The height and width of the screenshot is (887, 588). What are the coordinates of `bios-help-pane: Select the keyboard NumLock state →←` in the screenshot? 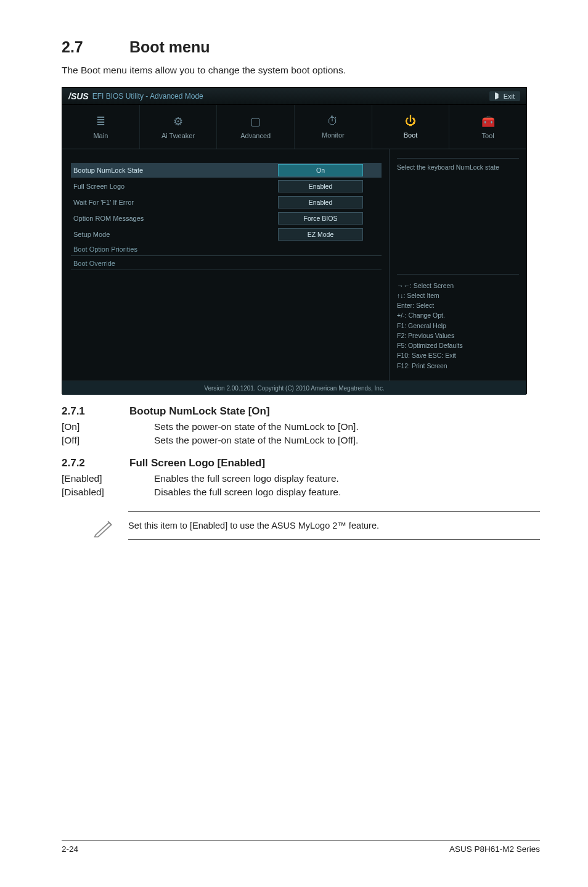 It's located at (457, 265).